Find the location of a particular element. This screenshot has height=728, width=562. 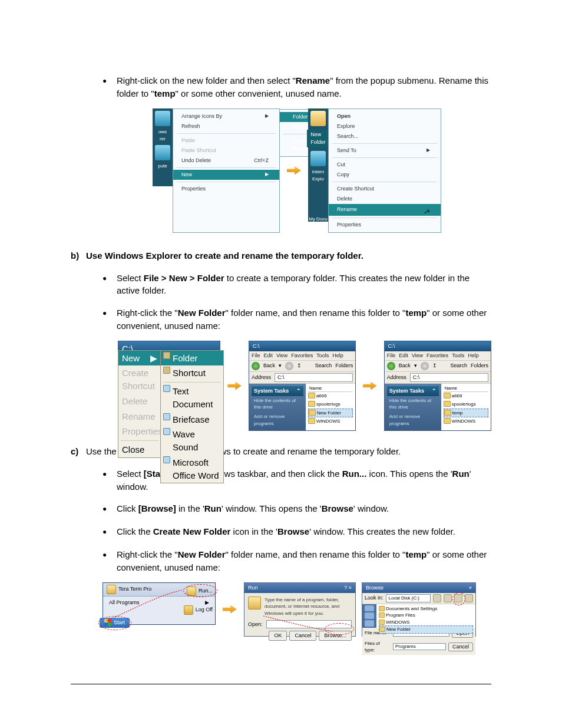

start-menu-excerpt: Tera Term Pro All Programs▶ Run... Log O… is located at coordinates (159, 604).